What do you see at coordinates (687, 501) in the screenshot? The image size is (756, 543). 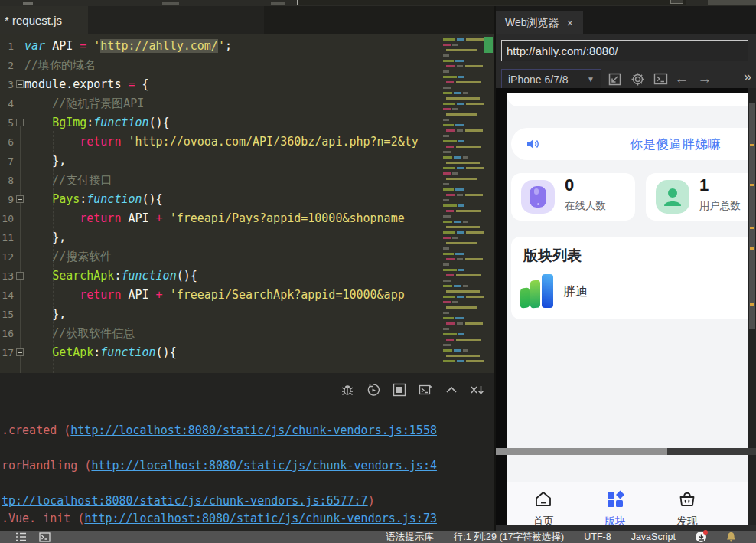 I see `basket-icon` at bounding box center [687, 501].